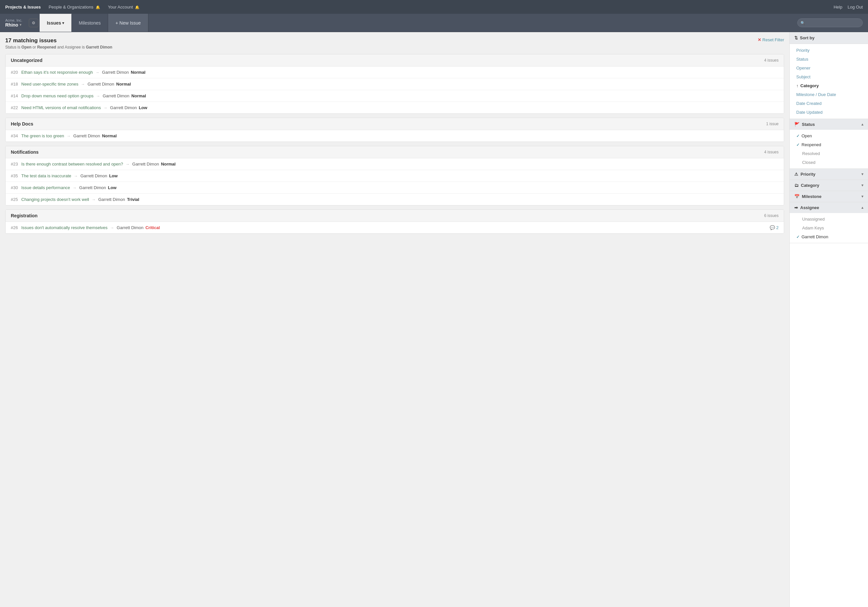 The height and width of the screenshot is (607, 868). Describe the element at coordinates (26, 61) in the screenshot. I see `group-name: Uncategorized` at that location.